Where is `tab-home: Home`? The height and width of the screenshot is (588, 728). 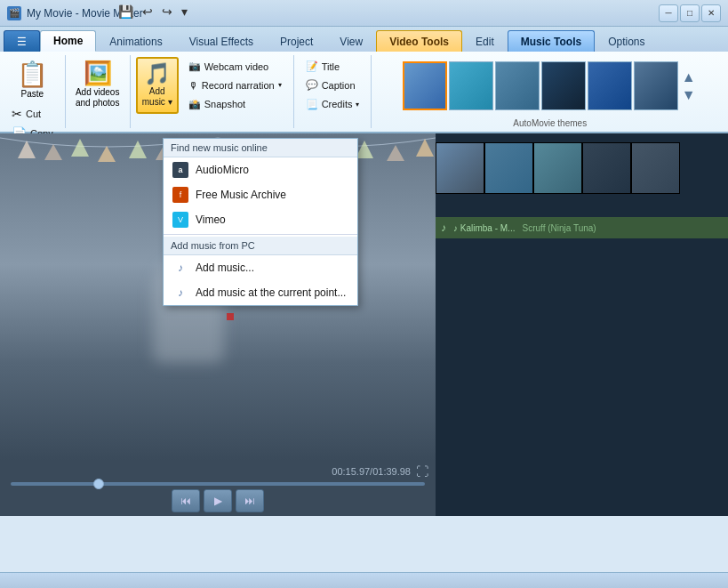 tab-home: Home is located at coordinates (68, 41).